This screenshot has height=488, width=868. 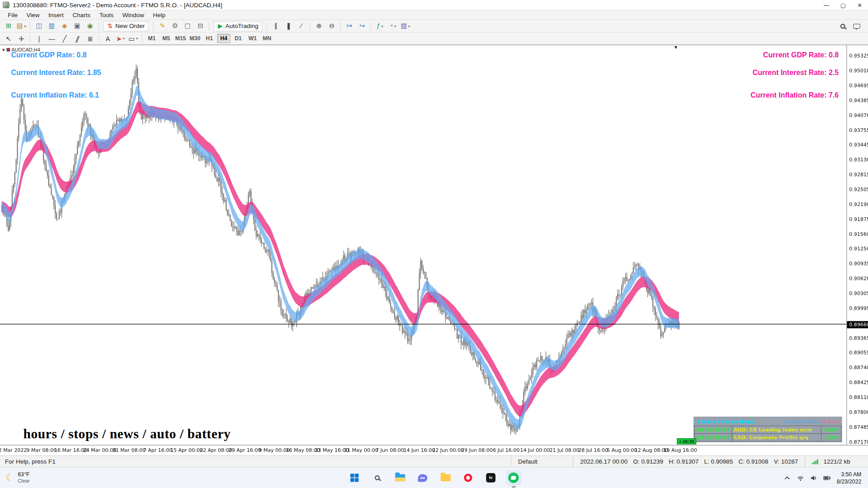 I want to click on shapes-button: ▭▾, so click(x=133, y=38).